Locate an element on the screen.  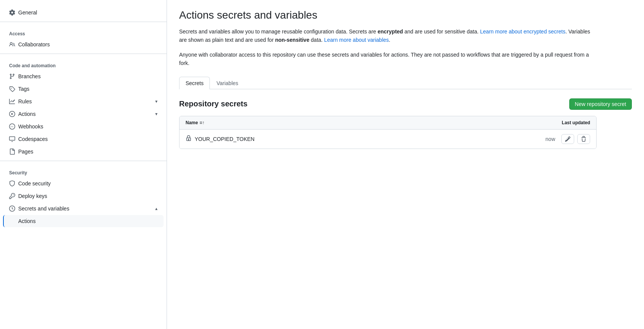
sidebar-code-security-label: Code security is located at coordinates (35, 183).